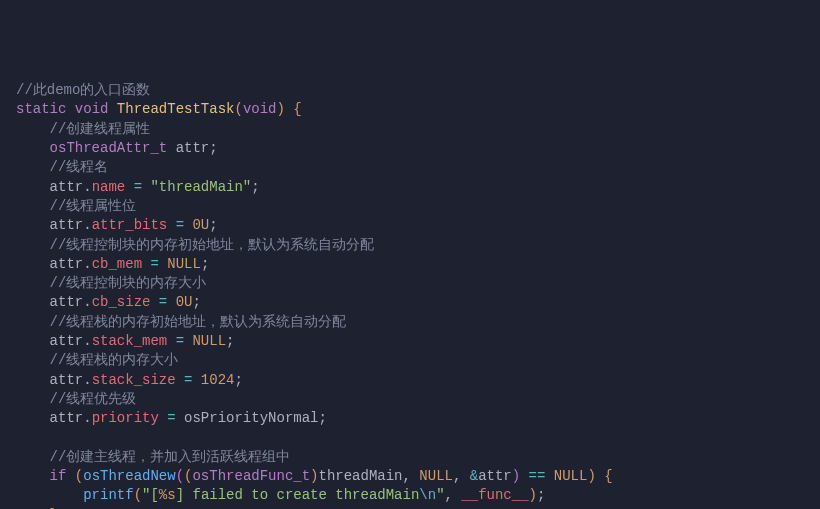  Describe the element at coordinates (117, 264) in the screenshot. I see `property: cb_mem` at that location.